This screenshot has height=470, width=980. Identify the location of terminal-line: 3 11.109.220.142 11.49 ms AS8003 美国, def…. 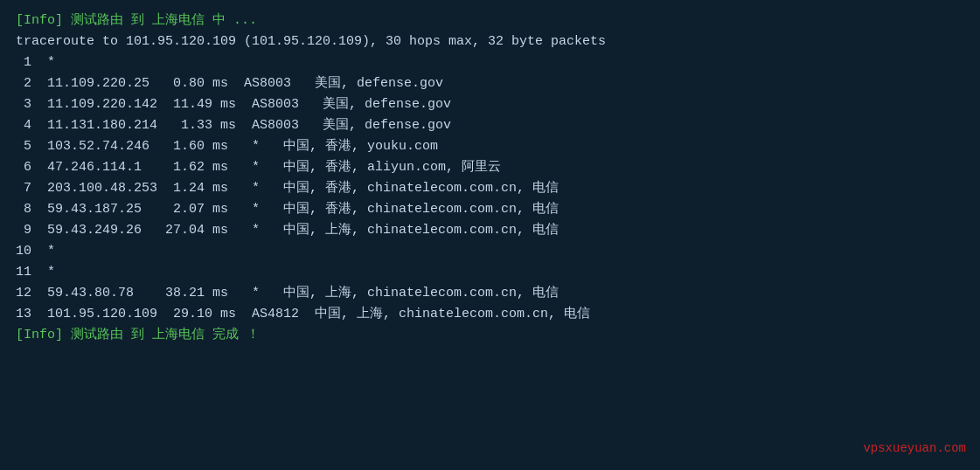
(490, 105).